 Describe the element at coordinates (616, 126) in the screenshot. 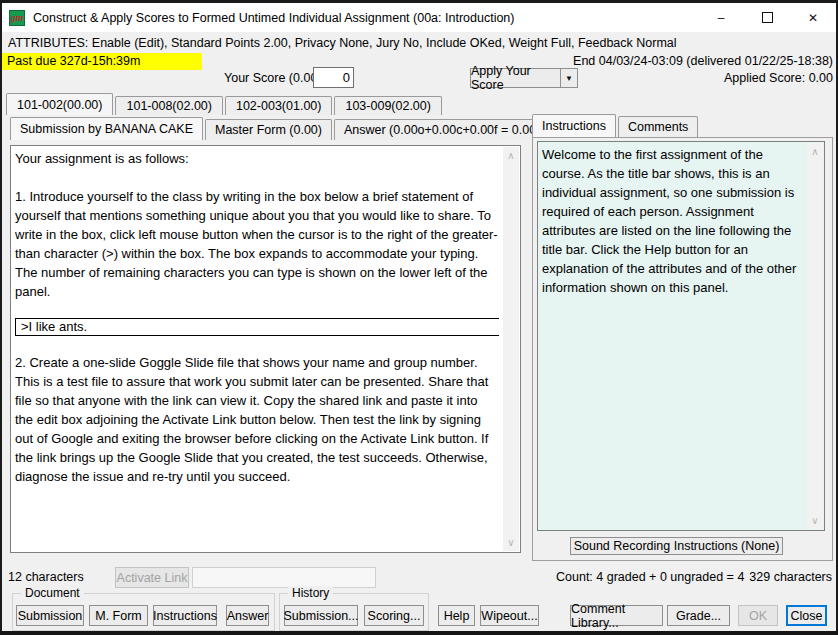

I see `info-tab-bar: Instructions Comments` at that location.